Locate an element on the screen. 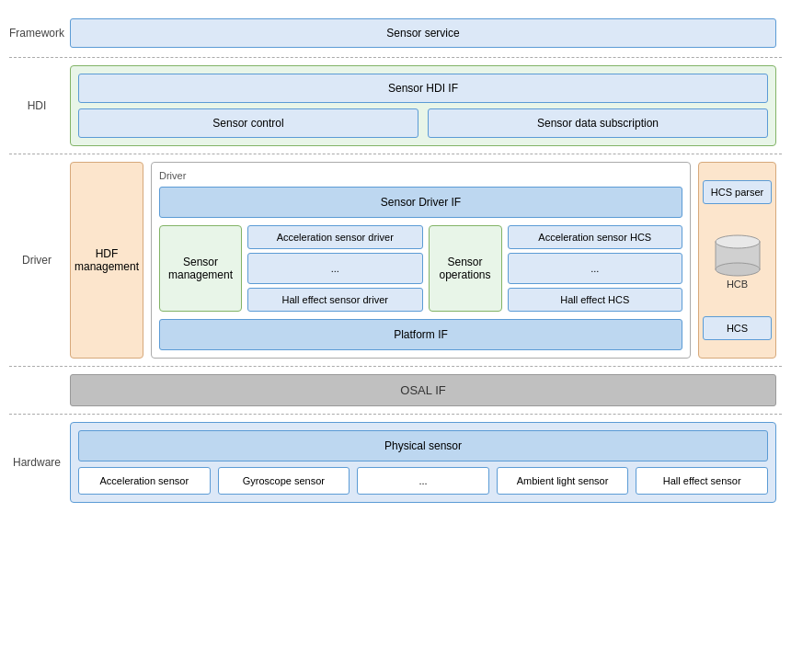  hcs-dots-box: ... is located at coordinates (596, 268).